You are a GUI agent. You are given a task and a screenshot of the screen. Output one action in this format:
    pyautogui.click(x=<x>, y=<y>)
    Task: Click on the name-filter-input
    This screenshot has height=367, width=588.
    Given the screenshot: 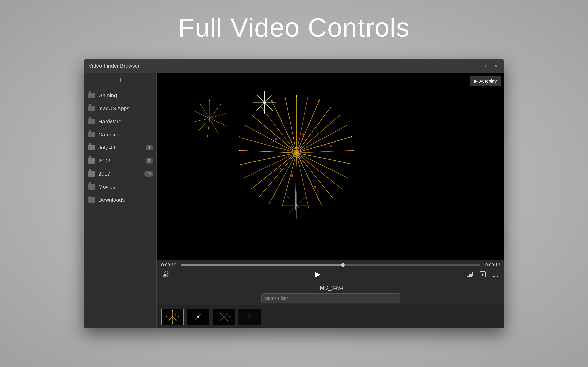 What is the action you would take?
    pyautogui.click(x=331, y=298)
    